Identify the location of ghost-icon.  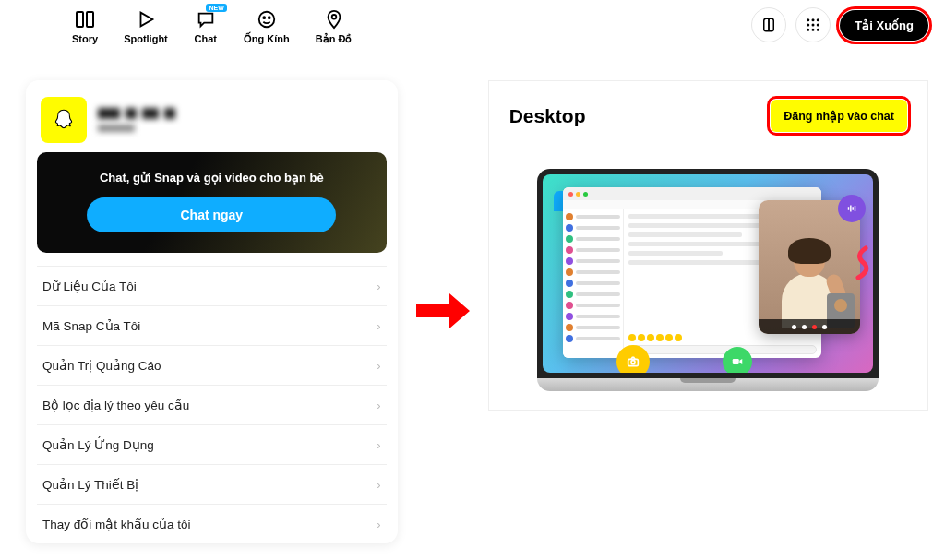
(64, 120).